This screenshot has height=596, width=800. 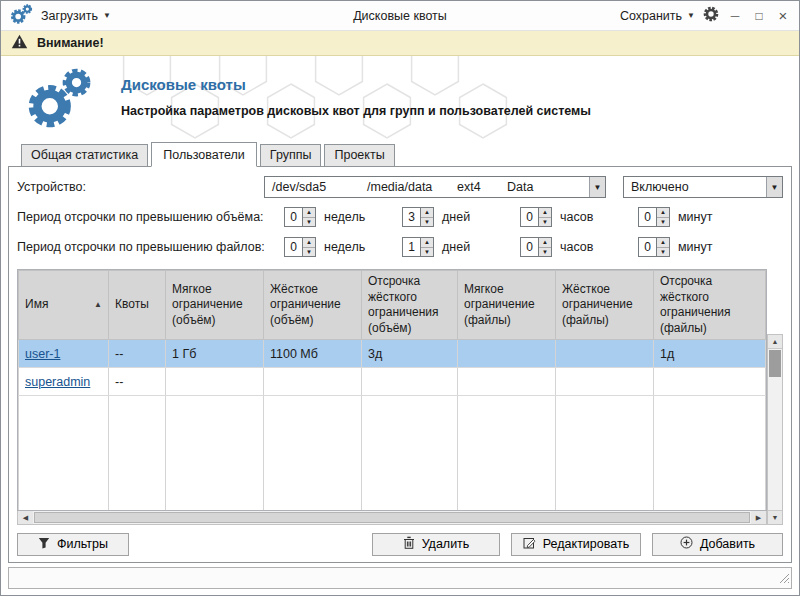 What do you see at coordinates (456, 217) in the screenshot?
I see `unit-label: дней` at bounding box center [456, 217].